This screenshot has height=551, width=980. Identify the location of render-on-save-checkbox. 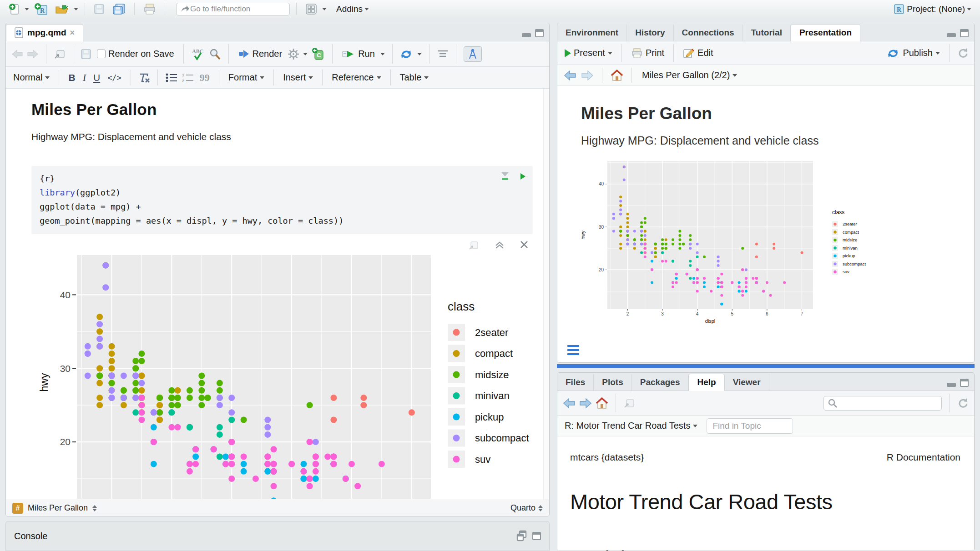
(101, 54).